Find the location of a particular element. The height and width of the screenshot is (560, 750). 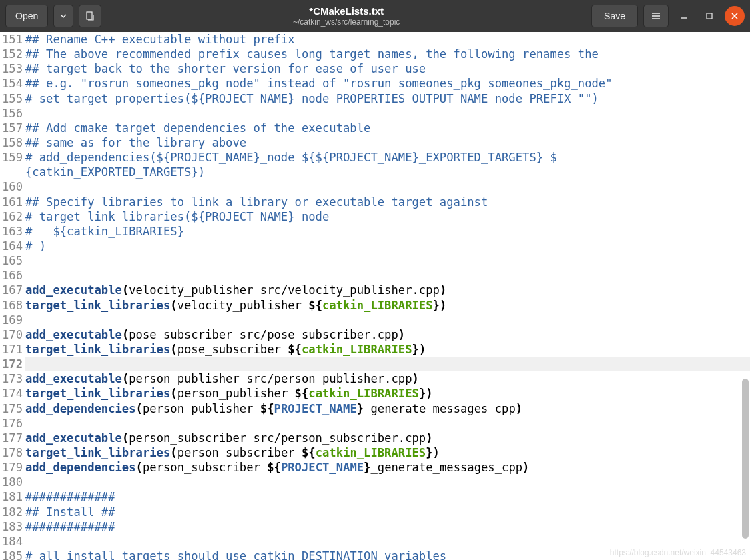

line-number: 172 is located at coordinates (11, 364).